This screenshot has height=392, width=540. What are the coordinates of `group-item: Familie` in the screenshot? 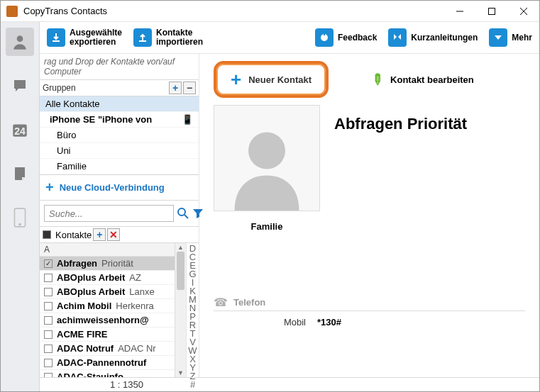 It's located at (119, 167).